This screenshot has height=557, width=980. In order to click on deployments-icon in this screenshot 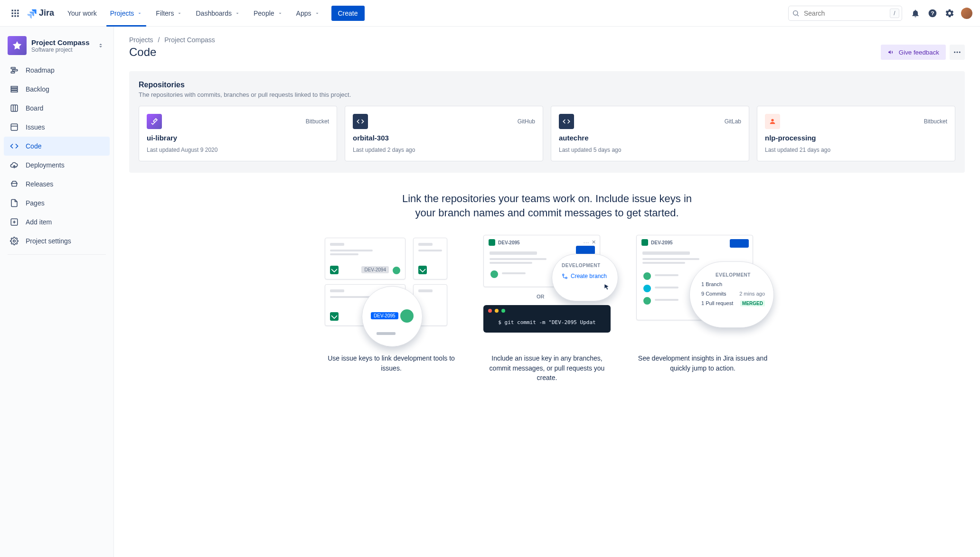, I will do `click(14, 165)`.